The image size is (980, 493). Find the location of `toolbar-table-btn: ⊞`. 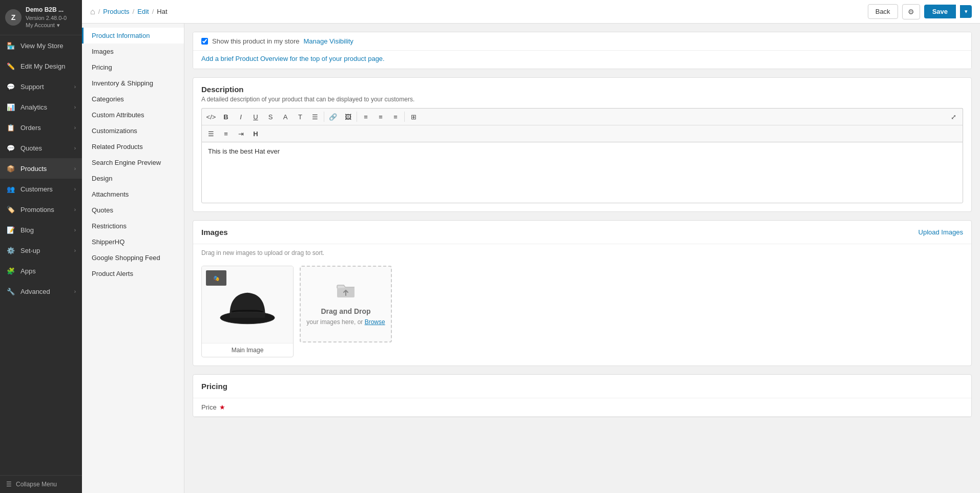

toolbar-table-btn: ⊞ is located at coordinates (413, 117).